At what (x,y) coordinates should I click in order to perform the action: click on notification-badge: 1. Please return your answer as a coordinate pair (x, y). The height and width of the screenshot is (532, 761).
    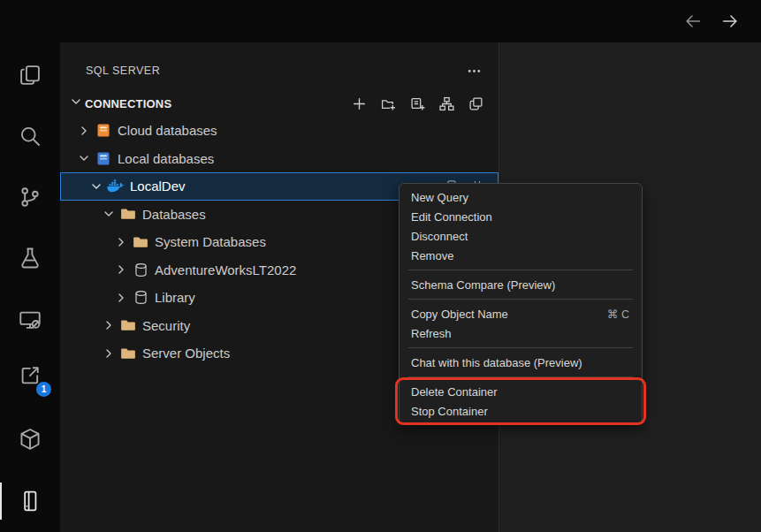
    Looking at the image, I should click on (44, 389).